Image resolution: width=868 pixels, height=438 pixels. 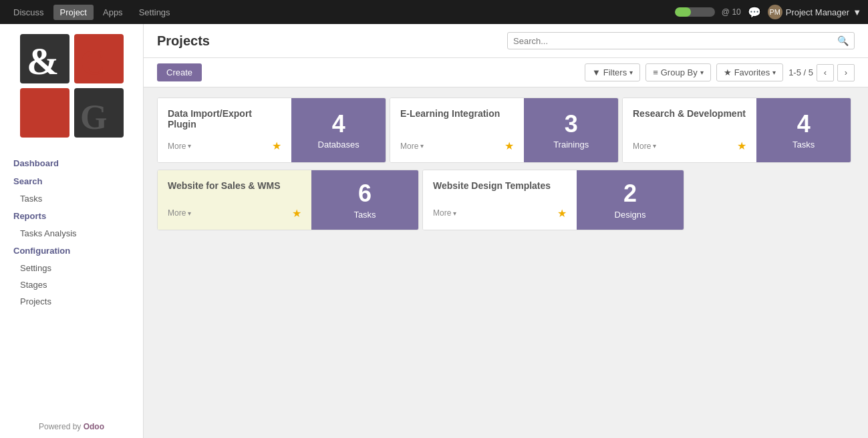 What do you see at coordinates (71, 163) in the screenshot?
I see `sidebar-dashboard: Dashboard` at bounding box center [71, 163].